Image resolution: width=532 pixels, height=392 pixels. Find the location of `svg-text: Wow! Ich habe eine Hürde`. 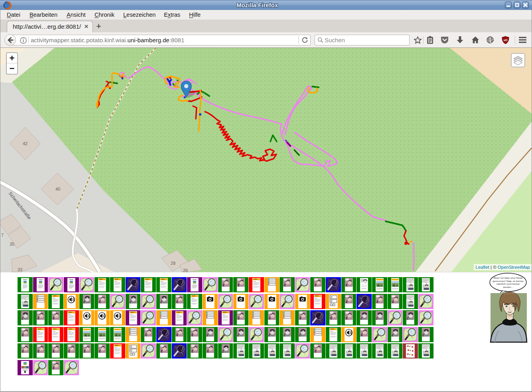

svg-text: Wow! Ich habe eine Hürde is located at coordinates (508, 278).